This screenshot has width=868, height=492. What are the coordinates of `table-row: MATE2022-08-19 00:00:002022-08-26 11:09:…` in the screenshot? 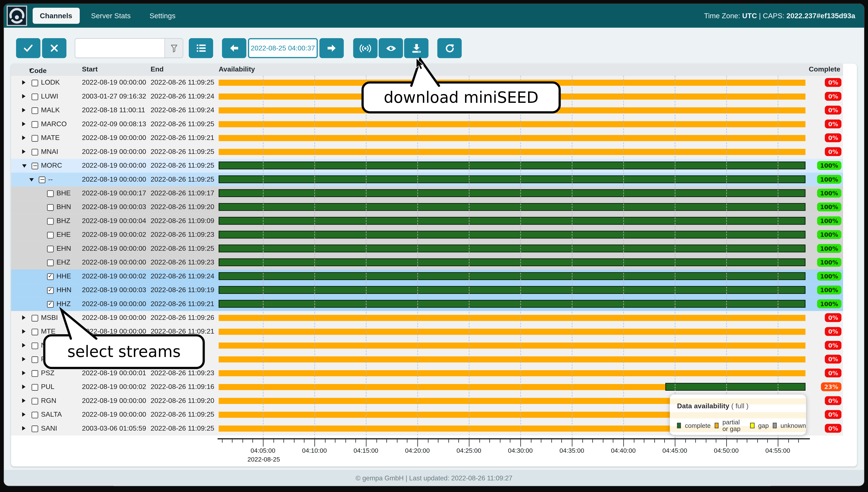 It's located at (427, 138).